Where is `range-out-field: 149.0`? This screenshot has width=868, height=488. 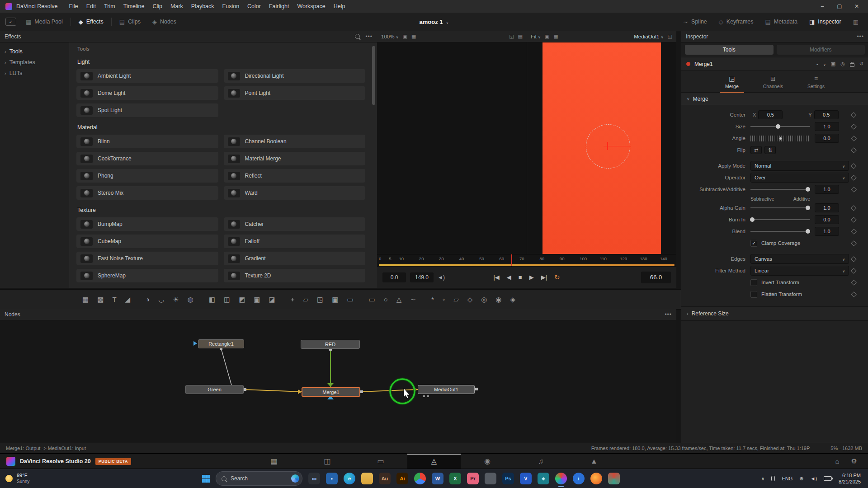 range-out-field: 149.0 is located at coordinates (422, 277).